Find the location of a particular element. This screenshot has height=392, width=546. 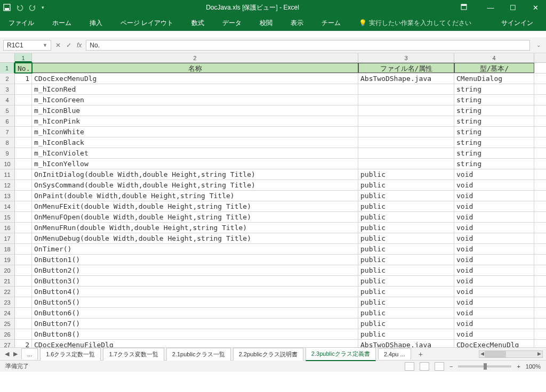

row-header: 6 is located at coordinates (7, 121).